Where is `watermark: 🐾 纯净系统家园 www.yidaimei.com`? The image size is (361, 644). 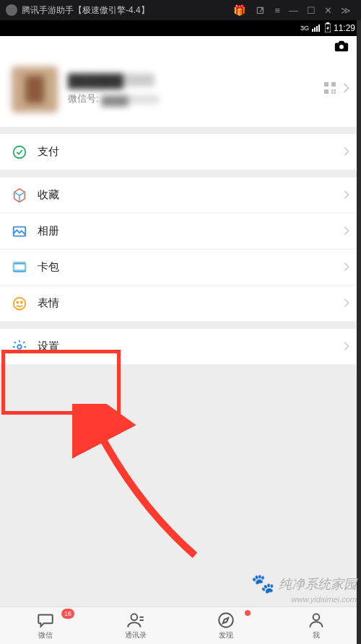
watermark: 🐾 纯净系统家园 www.yidaimei.com is located at coordinates (304, 588).